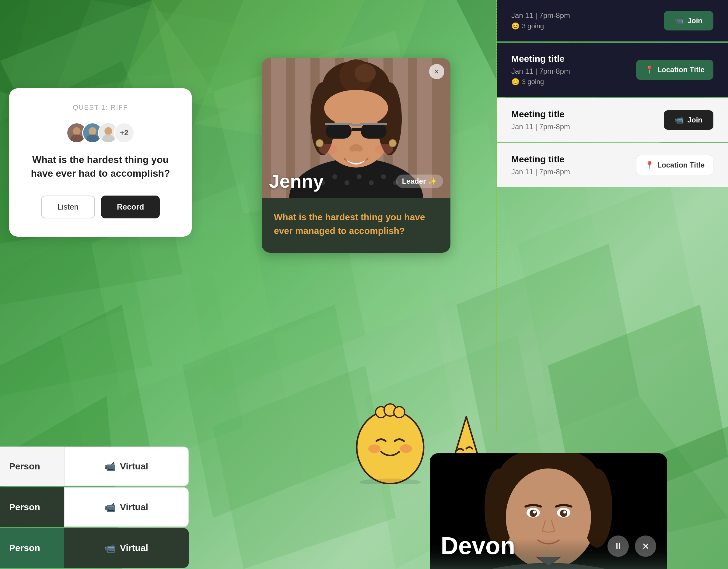 The image size is (728, 569). What do you see at coordinates (94, 508) in the screenshot?
I see `person-virtual-list: Person 📹 Virtual Person 📹 Virtual Person…` at bounding box center [94, 508].